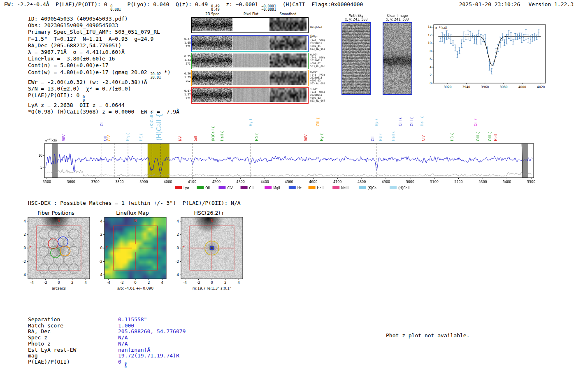 The image size is (576, 392). What do you see at coordinates (73, 356) in the screenshot?
I see `match-row-label: mag` at bounding box center [73, 356].